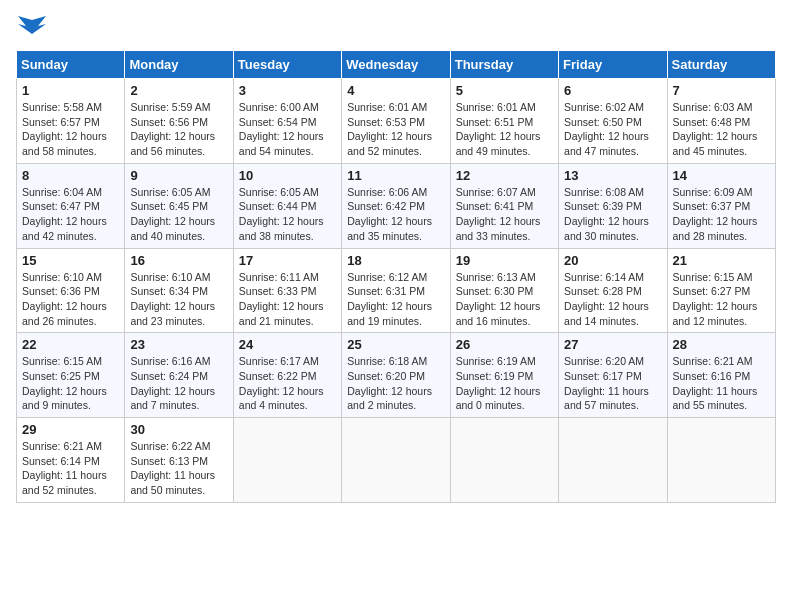  Describe the element at coordinates (287, 206) in the screenshot. I see `calendar-cell: 10 Sunrise: 6:05 AM Sunset: 6:44 PM Dayl…` at that location.